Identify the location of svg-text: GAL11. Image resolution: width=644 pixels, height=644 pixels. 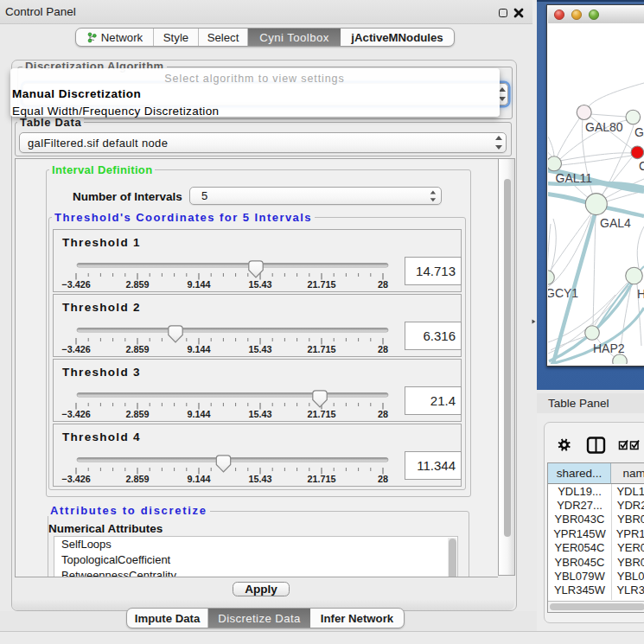
(574, 178).